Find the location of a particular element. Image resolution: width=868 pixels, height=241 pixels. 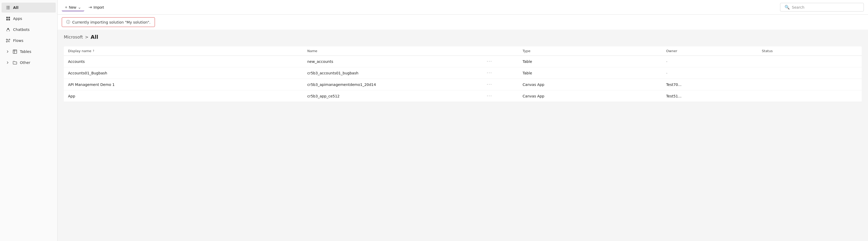

toolbar-actions: + New ⌄ ⇥ Import is located at coordinates (84, 7).